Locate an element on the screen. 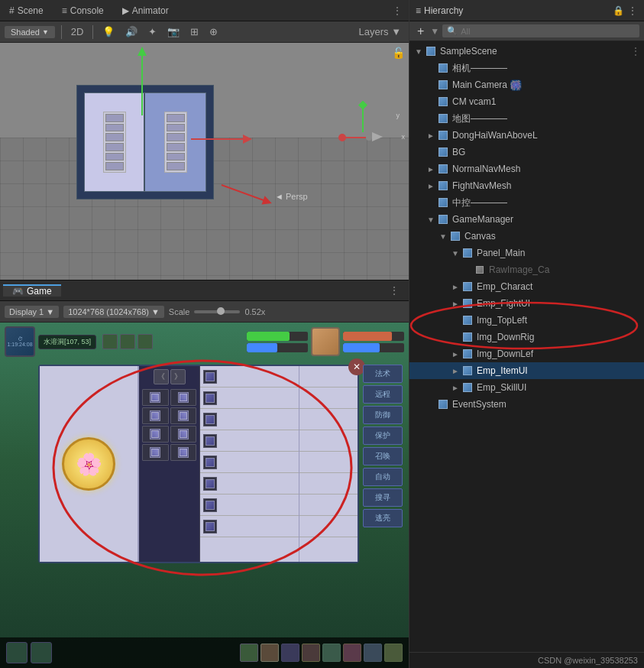 The width and height of the screenshot is (644, 668). mode-2d-btn: 2D is located at coordinates (78, 32).